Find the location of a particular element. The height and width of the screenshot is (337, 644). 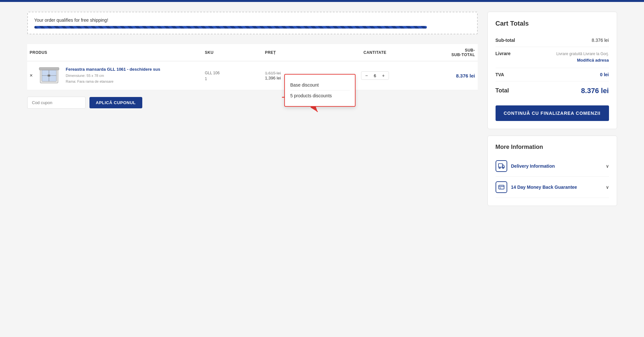

subtotal-row: Sub-total 8.376 lei is located at coordinates (552, 40).